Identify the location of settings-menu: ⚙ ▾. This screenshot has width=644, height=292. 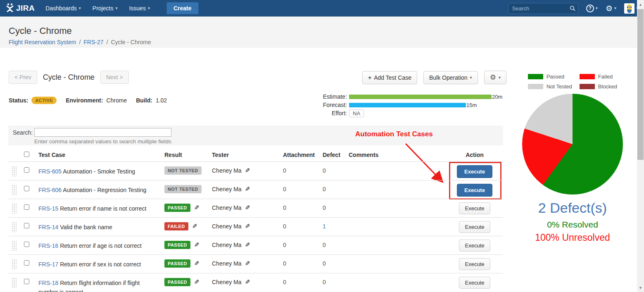
(611, 8).